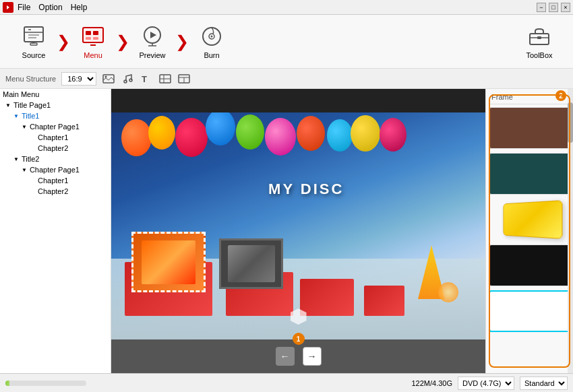 Image resolution: width=573 pixels, height=392 pixels. Describe the element at coordinates (539, 36) in the screenshot. I see `toolbox-icon` at that location.